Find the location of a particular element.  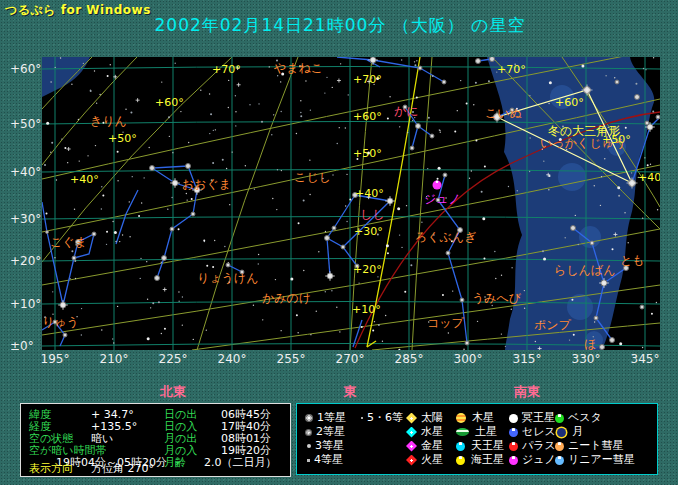

legend-item: 1等星 is located at coordinates (326, 418).